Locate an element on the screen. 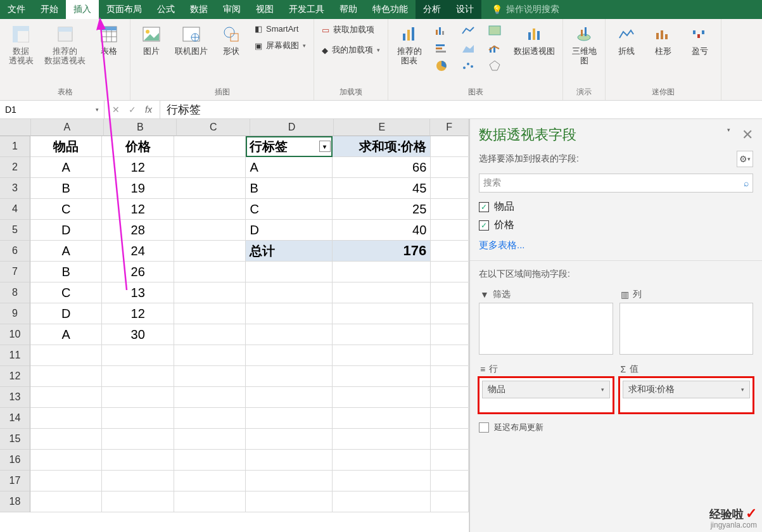  cancel-icon: ✕ is located at coordinates (116, 110).